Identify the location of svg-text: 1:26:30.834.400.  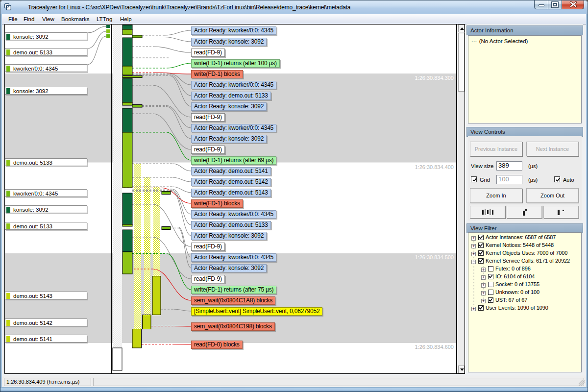
(434, 167).